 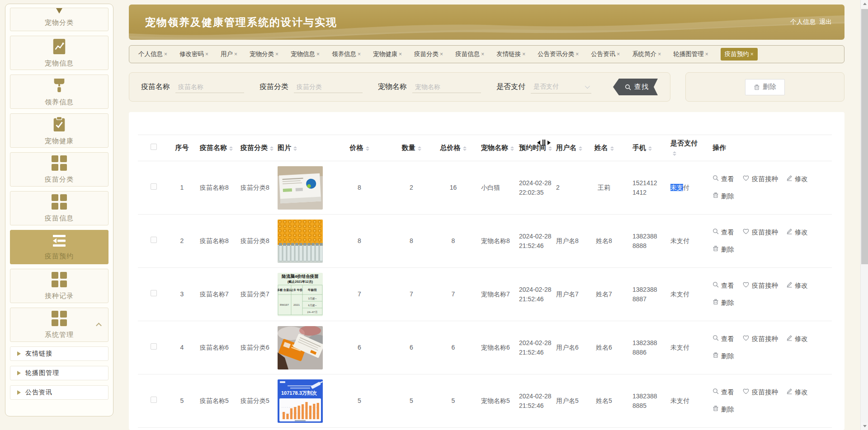 I want to click on find-button: 查找, so click(x=636, y=87).